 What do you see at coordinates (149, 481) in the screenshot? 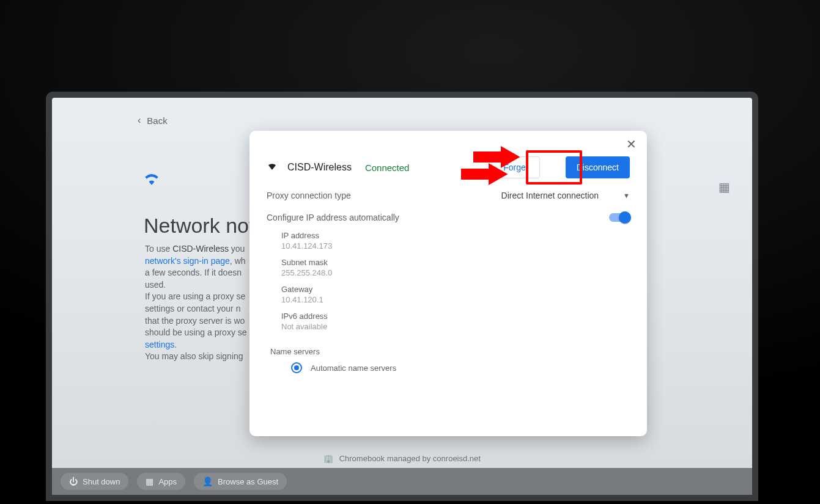
I see `apps-icon: ▦` at bounding box center [149, 481].